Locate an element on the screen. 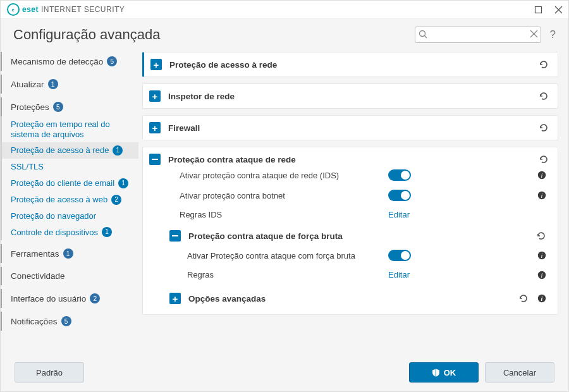 The height and width of the screenshot is (392, 569). row-enable-botnet: Ativar proteção contra botnet i is located at coordinates (349, 195).